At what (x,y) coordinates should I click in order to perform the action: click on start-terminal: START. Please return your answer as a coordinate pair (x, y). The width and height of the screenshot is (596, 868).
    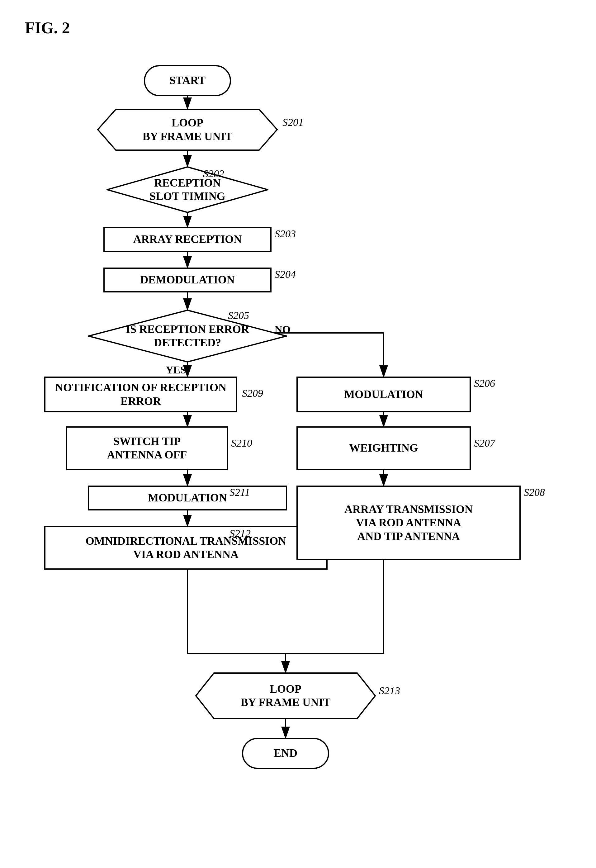
    Looking at the image, I should click on (187, 81).